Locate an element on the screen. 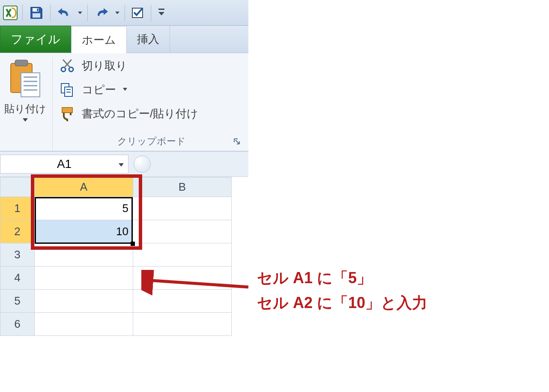 Image resolution: width=549 pixels, height=392 pixels. name-box: A1 is located at coordinates (64, 164).